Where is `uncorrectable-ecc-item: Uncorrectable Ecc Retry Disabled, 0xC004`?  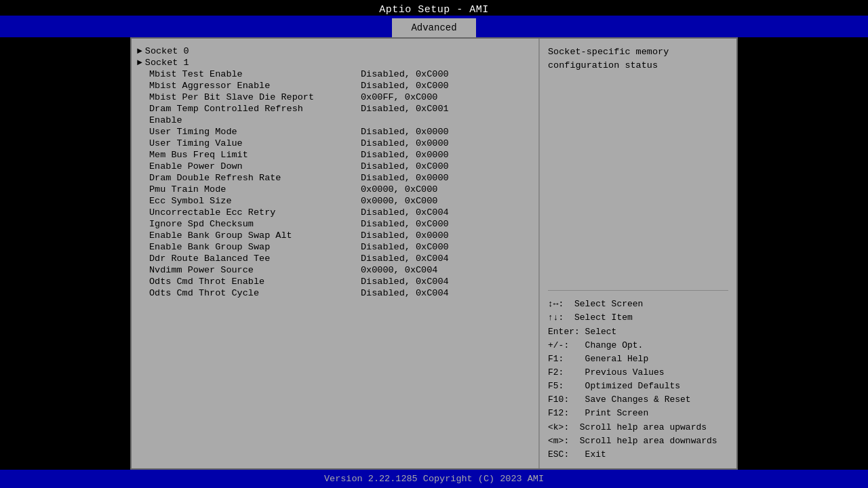
uncorrectable-ecc-item: Uncorrectable Ecc Retry Disabled, 0xC004 is located at coordinates (335, 213).